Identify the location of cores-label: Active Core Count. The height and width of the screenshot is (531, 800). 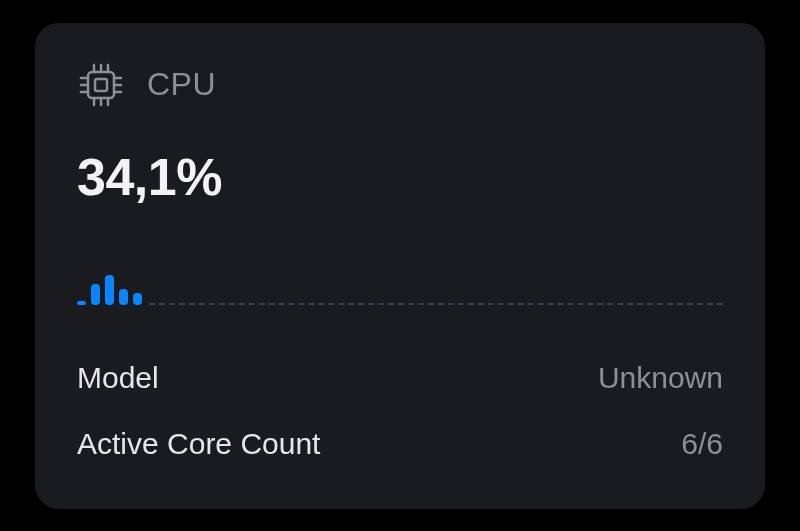
(198, 444).